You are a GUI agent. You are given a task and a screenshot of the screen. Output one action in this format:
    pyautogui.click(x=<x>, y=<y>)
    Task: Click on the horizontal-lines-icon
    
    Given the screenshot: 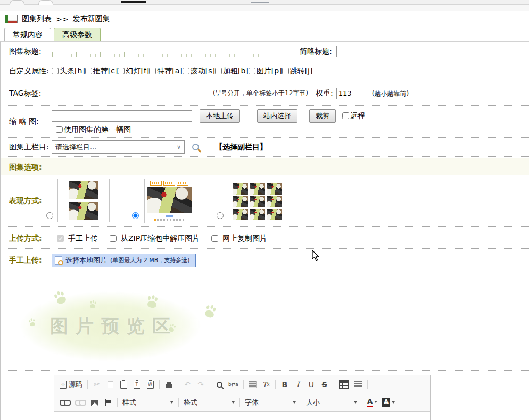 What is the action you would take?
    pyautogui.click(x=358, y=384)
    